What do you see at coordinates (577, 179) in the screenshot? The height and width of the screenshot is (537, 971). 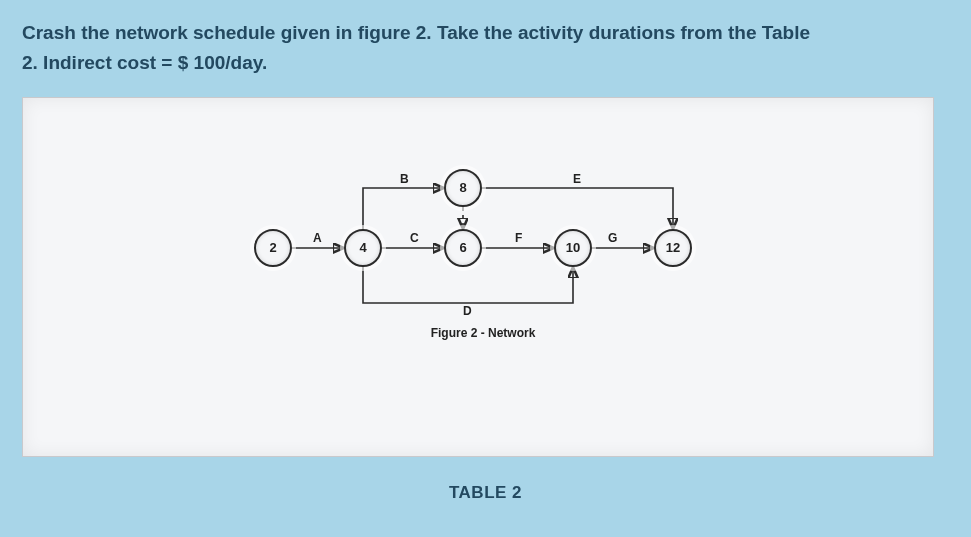 I see `edge-label-e: E` at bounding box center [577, 179].